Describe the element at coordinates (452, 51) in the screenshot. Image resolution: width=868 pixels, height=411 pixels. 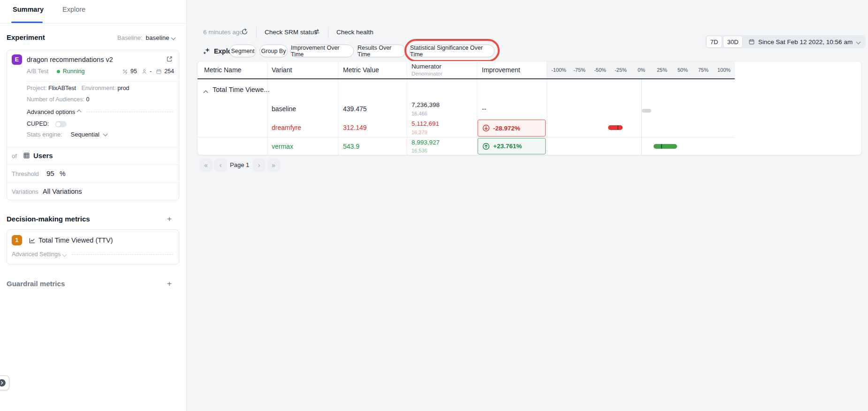
I see `explore-statistical-significance-button: Statistical Significance Over Time` at that location.